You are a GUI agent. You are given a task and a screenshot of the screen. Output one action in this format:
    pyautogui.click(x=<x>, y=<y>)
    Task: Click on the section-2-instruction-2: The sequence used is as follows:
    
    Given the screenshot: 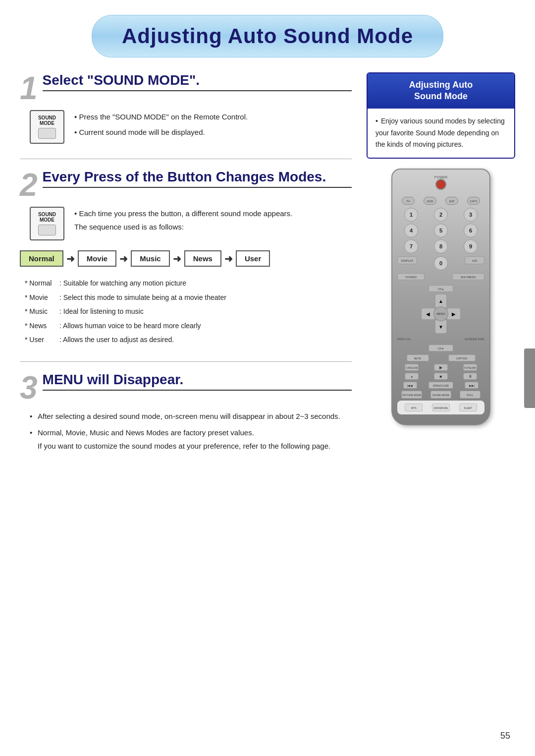 What is the action you would take?
    pyautogui.click(x=183, y=227)
    